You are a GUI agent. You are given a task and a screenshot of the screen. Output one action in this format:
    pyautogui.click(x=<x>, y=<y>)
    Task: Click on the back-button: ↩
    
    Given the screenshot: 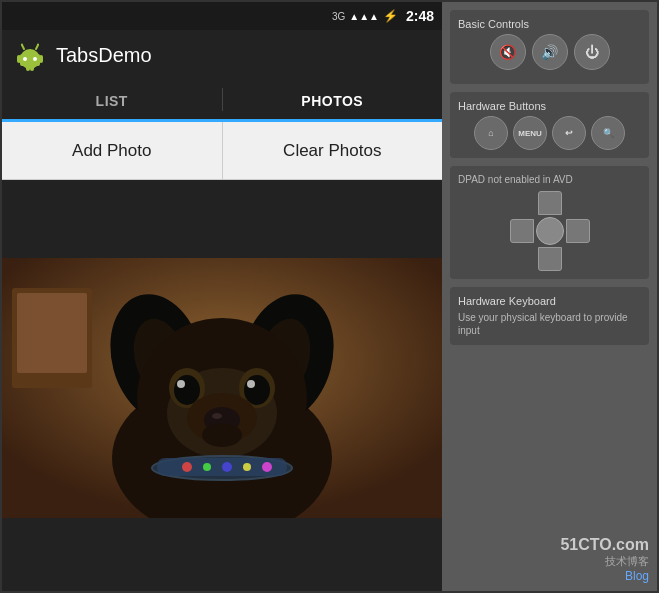 What is the action you would take?
    pyautogui.click(x=569, y=133)
    